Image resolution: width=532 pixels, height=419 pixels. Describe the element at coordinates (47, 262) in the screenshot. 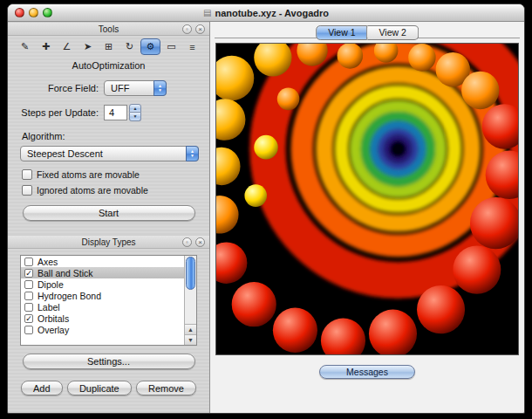

I see `list-item-label: Axes` at that location.